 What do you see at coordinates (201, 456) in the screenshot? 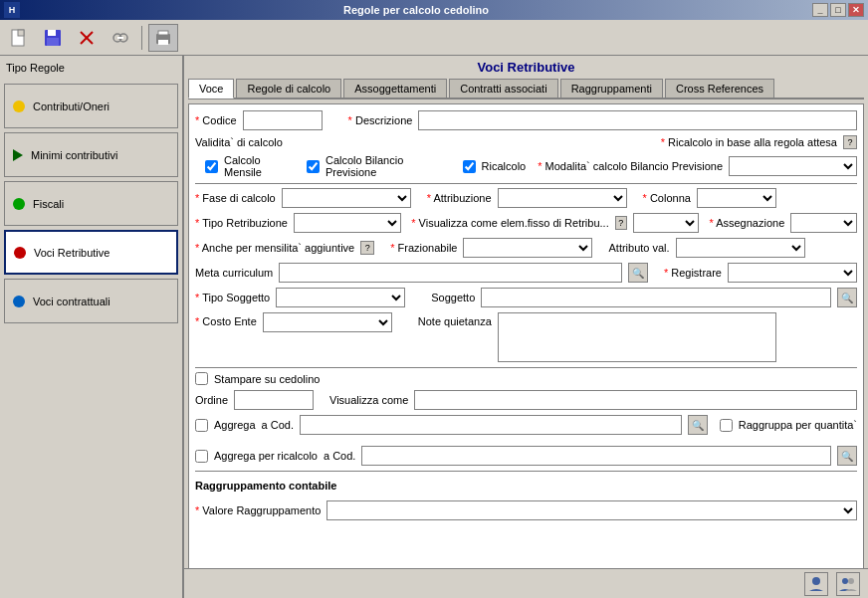
I see `aggrega-ricalcolo-checkbox` at bounding box center [201, 456].